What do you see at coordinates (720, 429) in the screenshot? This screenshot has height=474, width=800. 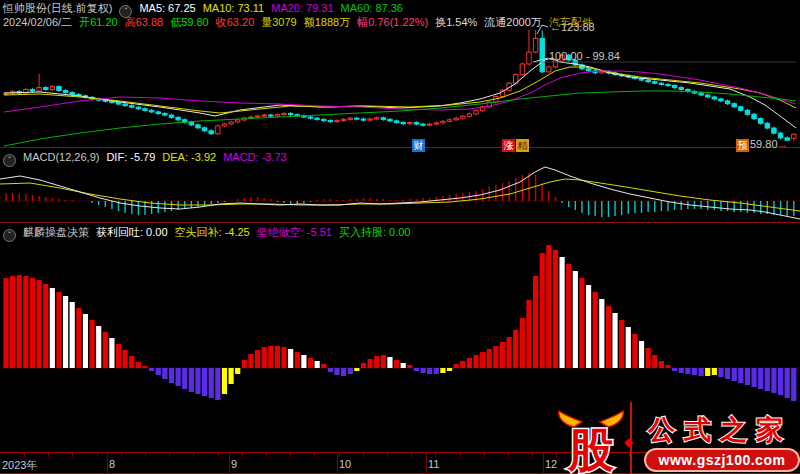 I see `site-name: 公式之家` at bounding box center [720, 429].